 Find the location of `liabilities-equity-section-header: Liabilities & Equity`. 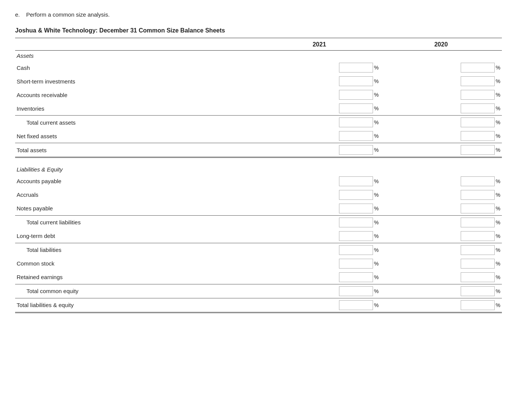

liabilities-equity-section-header: Liabilities & Equity is located at coordinates (258, 169).